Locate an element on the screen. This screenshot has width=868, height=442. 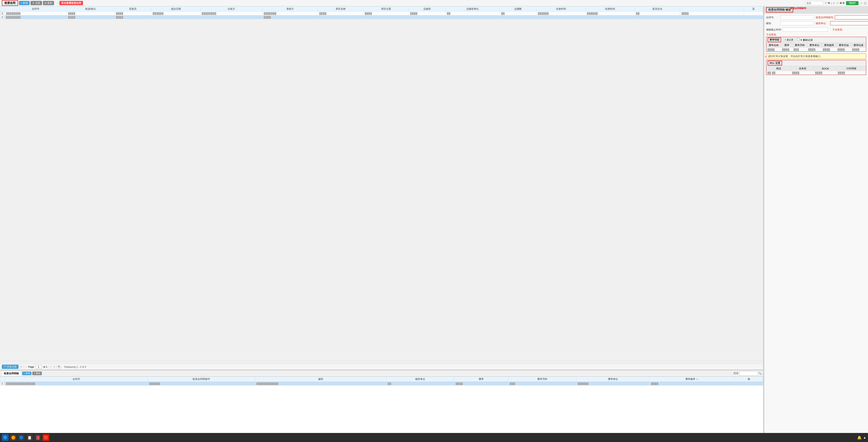
table-row: ██ ██ ████ ████ ████ is located at coordinates (816, 73).